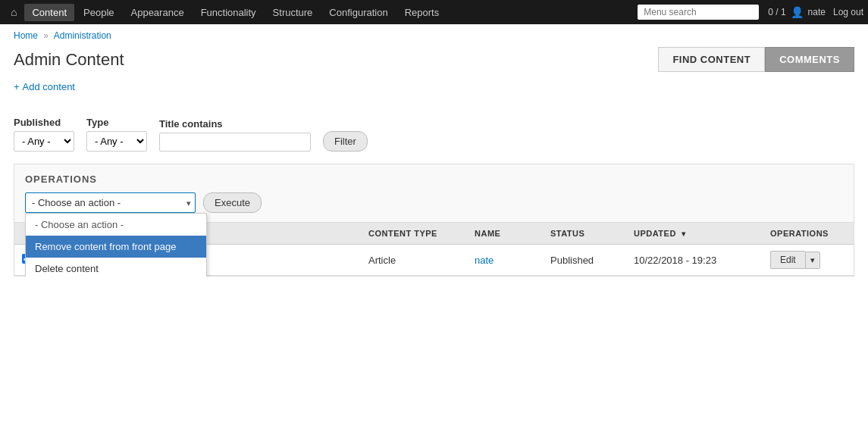 The height and width of the screenshot is (444, 868). I want to click on title-filter-group: Title contains, so click(235, 135).